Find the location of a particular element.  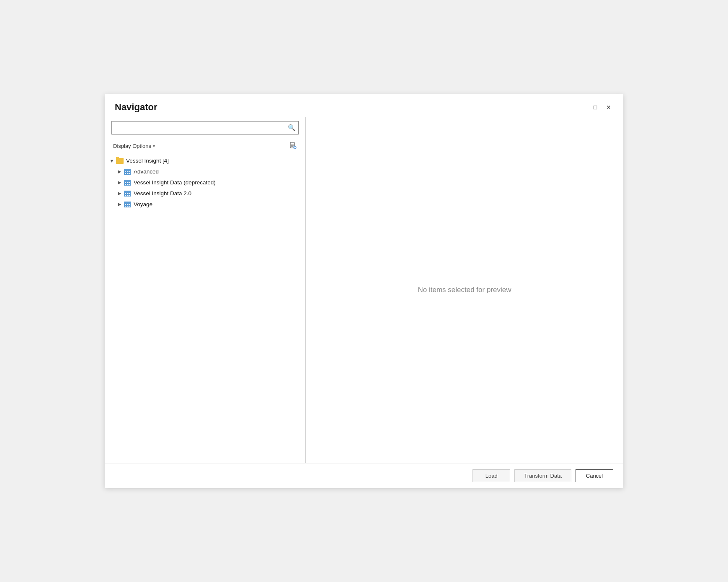

cancel-button: Cancel is located at coordinates (594, 476).